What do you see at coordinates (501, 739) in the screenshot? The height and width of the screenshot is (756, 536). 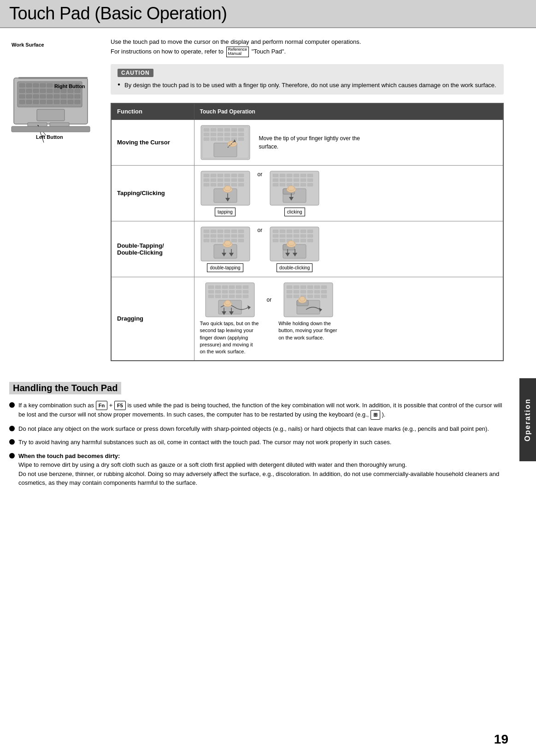 I see `page-number: 19` at bounding box center [501, 739].